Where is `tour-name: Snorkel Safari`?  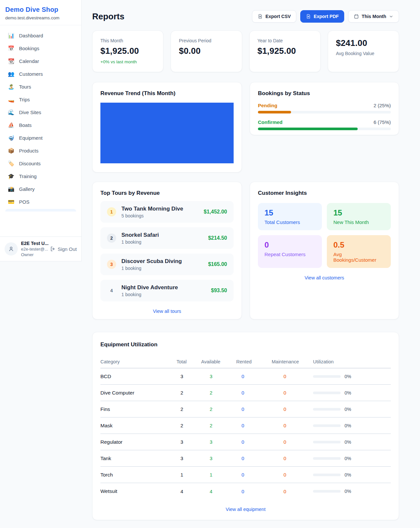
tour-name: Snorkel Safari is located at coordinates (162, 235).